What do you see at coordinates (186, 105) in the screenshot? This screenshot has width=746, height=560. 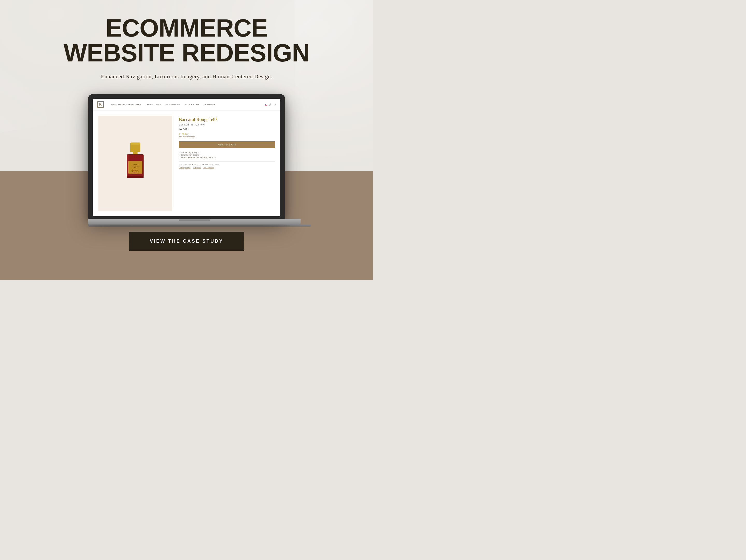 I see `website-nav: K PETIT MATIN & GRAND SOIR COLLECTIONS F…` at bounding box center [186, 105].